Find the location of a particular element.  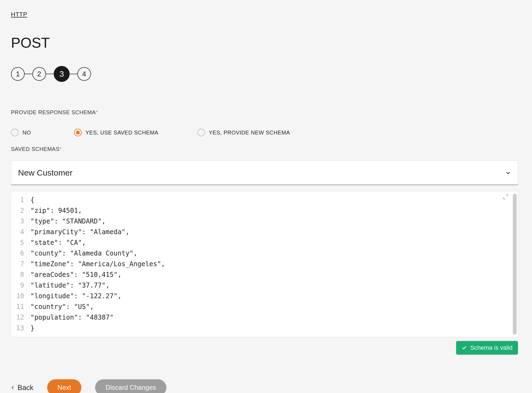

saved-schemas-label: SAVED SCHEMAS* is located at coordinates (266, 149).